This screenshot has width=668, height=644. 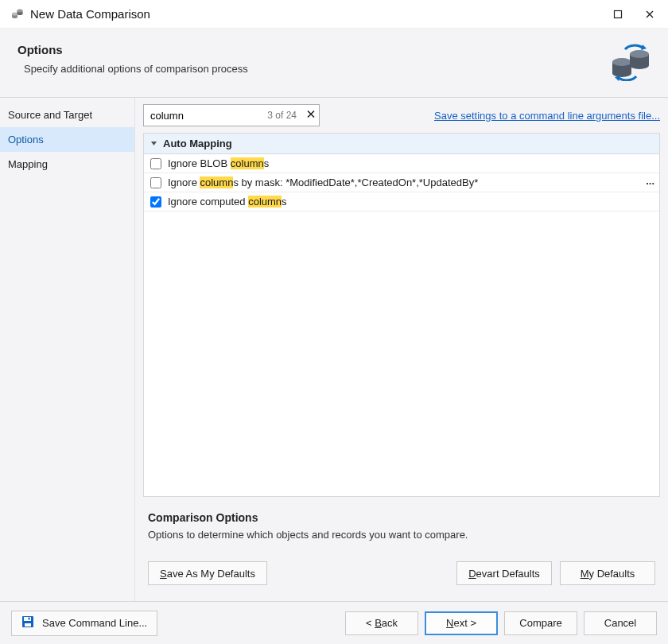 What do you see at coordinates (547, 116) in the screenshot?
I see `save-settings-link: Save settings to a command line argument…` at bounding box center [547, 116].